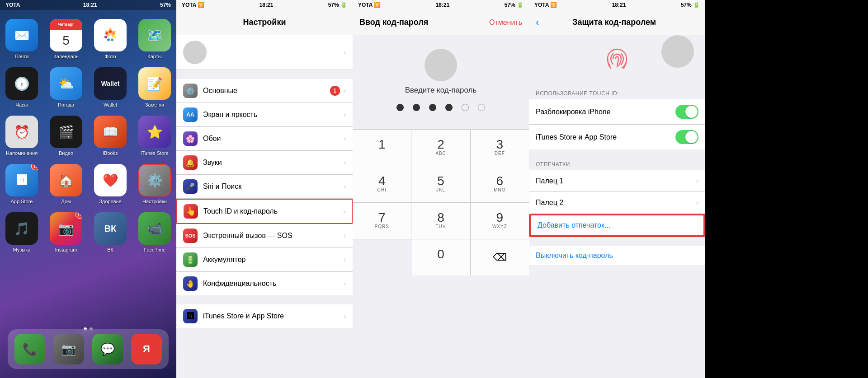  I want to click on settings-itunes: 🅰 iTunes Store и App Store ›, so click(264, 316).